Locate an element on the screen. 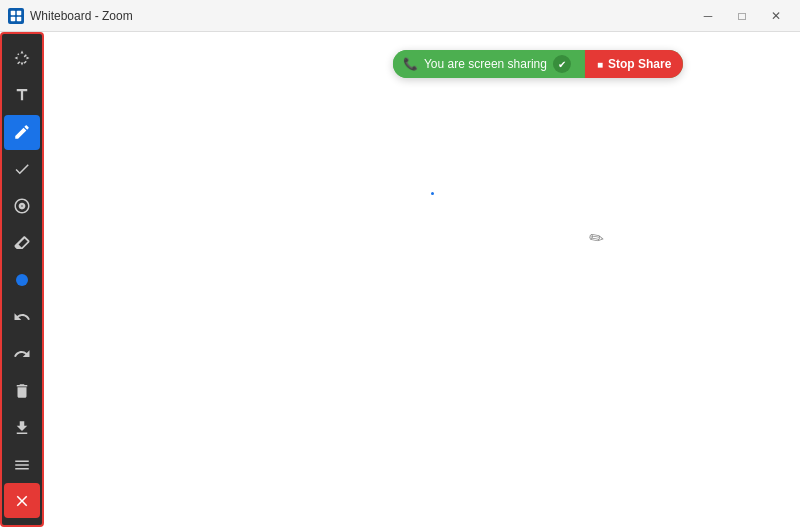  stop-icon: ■ is located at coordinates (600, 64).